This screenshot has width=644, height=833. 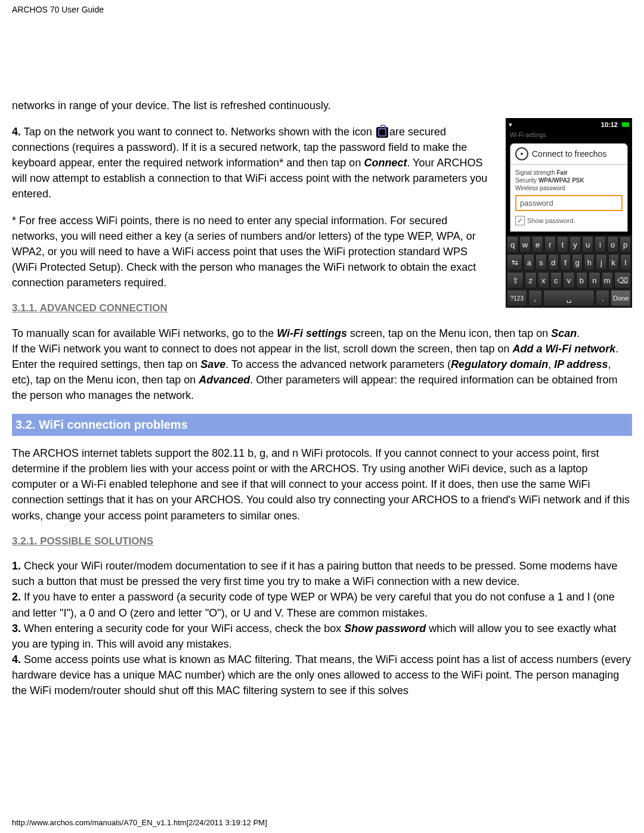 I want to click on sol1-num: 1., so click(x=17, y=566).